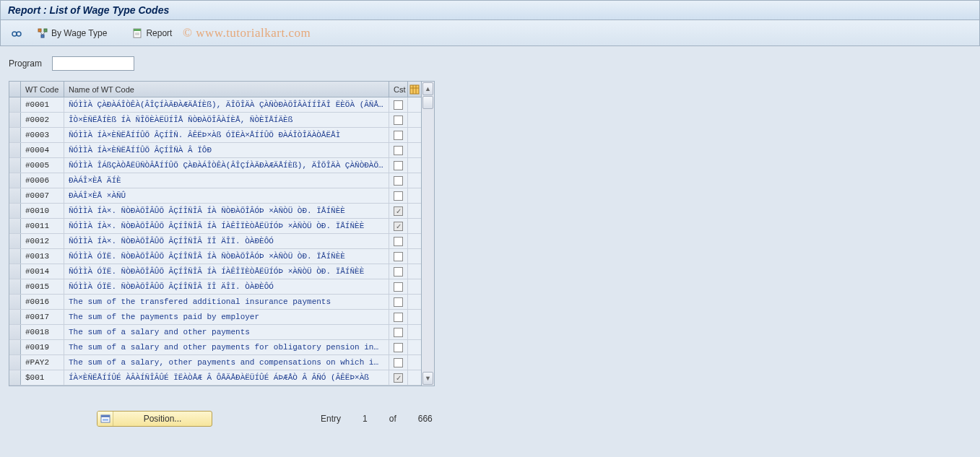 The height and width of the screenshot is (457, 980). I want to click on table-row: #0016The sum of the transfered additiona…, so click(215, 302).